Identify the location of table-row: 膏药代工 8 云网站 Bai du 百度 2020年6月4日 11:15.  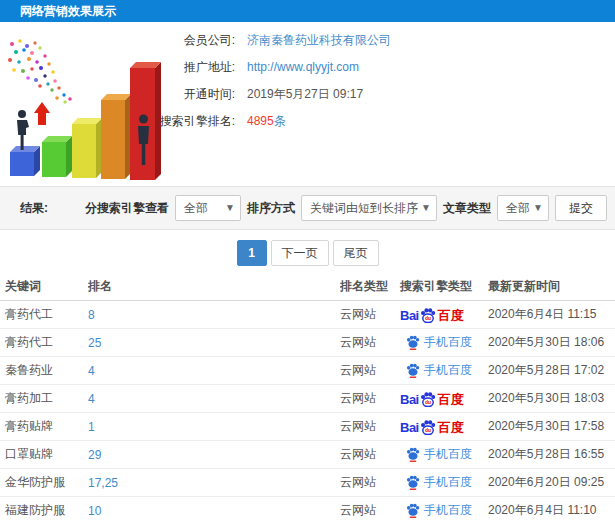
(308, 315).